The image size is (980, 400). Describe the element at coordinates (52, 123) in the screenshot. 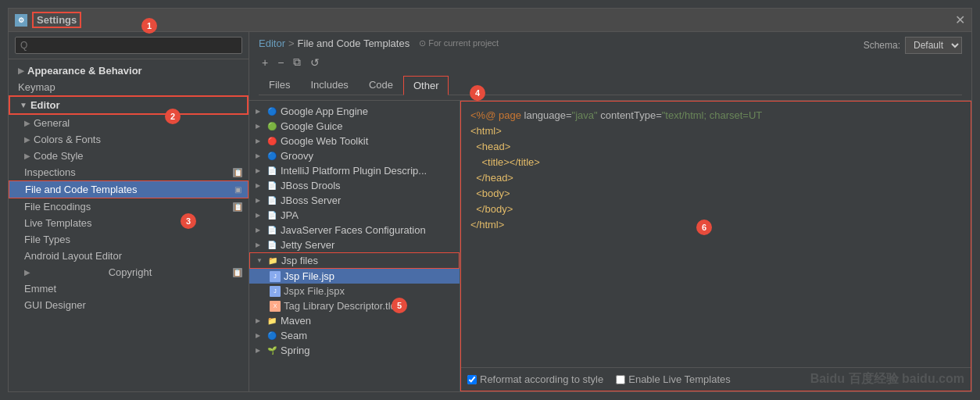

I see `sidebar-item-label: General` at that location.